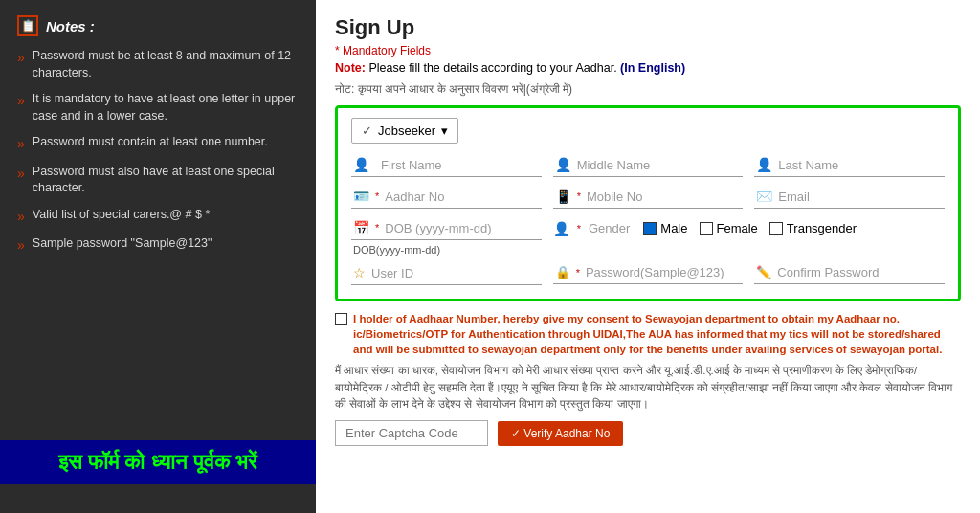  Describe the element at coordinates (850, 197) in the screenshot. I see `email-group: ✉️ Email` at that location.